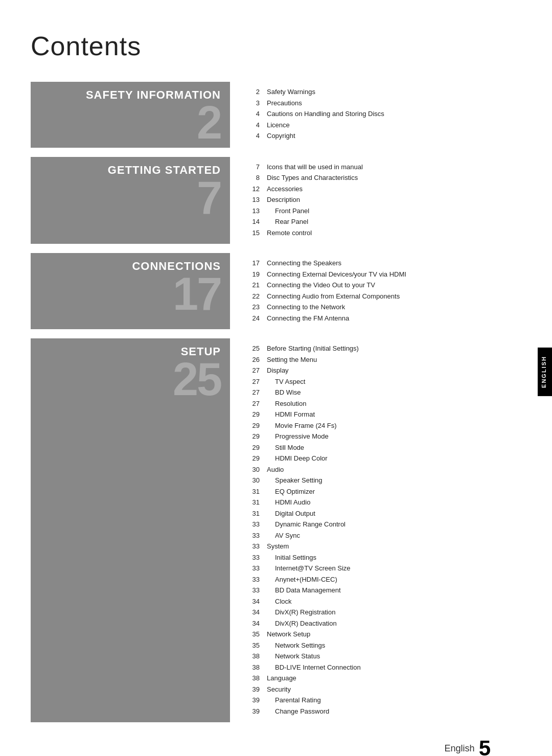  I want to click on entry-row: 31HDMI Audio, so click(381, 502).